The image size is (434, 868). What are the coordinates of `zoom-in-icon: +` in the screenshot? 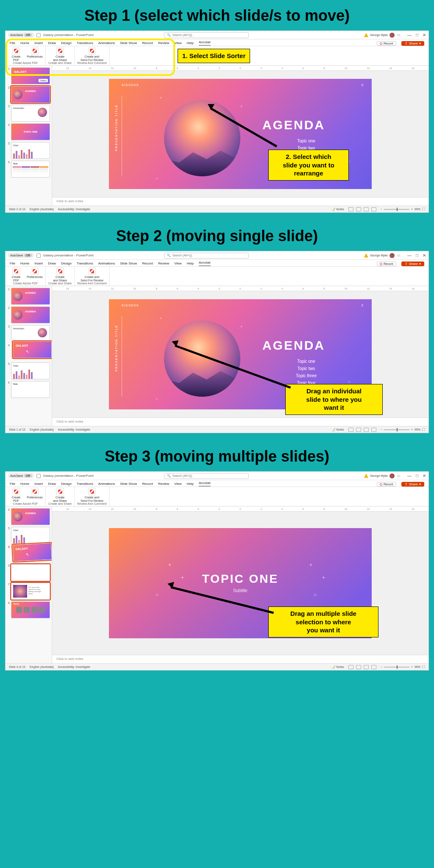 It's located at (412, 209).